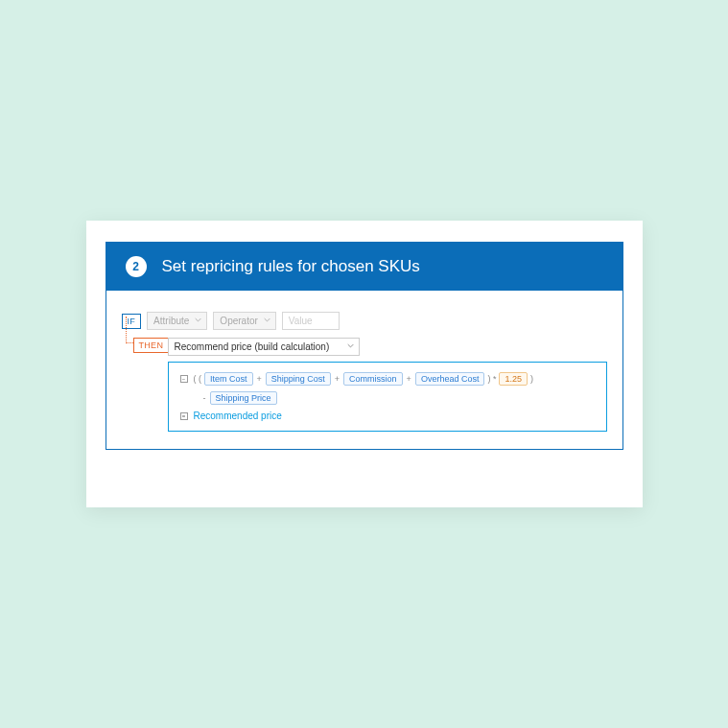 The image size is (728, 728). I want to click on action-dropdown: Recommend price (build calculation), so click(264, 347).